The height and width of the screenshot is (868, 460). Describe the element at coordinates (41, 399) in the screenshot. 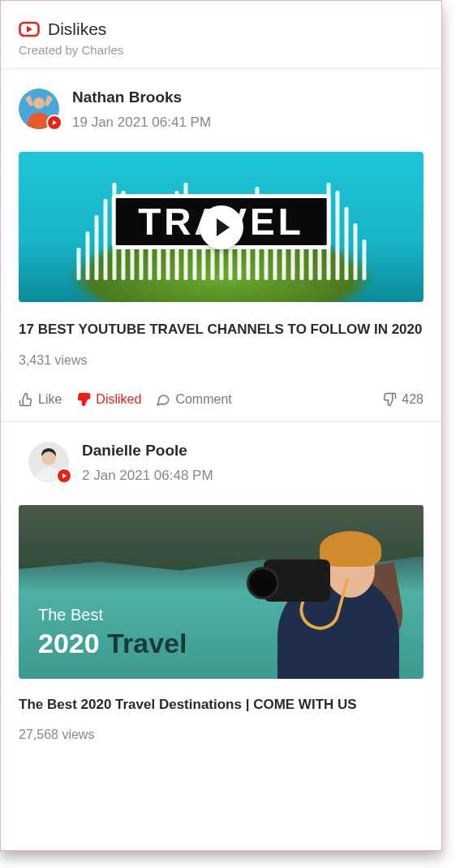

I see `like-button: Like` at that location.